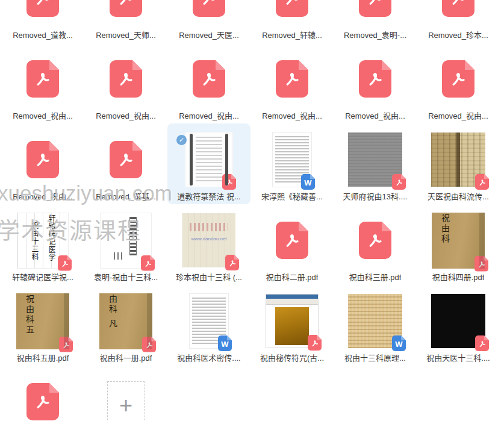  What do you see at coordinates (43, 241) in the screenshot?
I see `file-thumbnail: 祝由十三科轩辕碑记医学` at bounding box center [43, 241].